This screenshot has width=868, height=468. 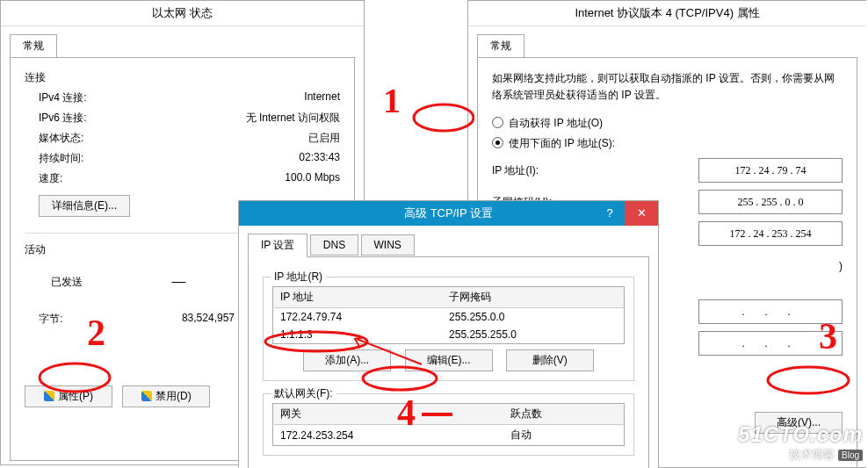 I want to click on use-ip-label: 使用下面的 IP 地址(S):, so click(x=562, y=143).